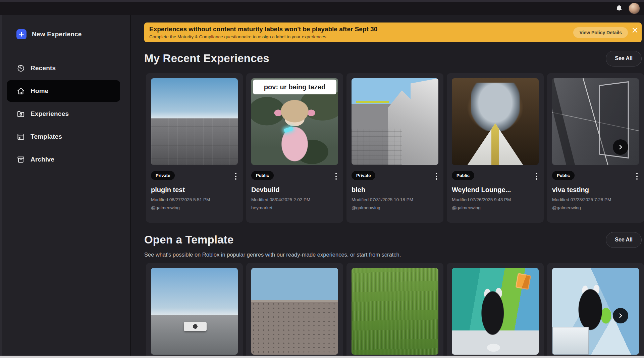  What do you see at coordinates (73, 34) in the screenshot?
I see `new-experience-button: New Experience` at bounding box center [73, 34].